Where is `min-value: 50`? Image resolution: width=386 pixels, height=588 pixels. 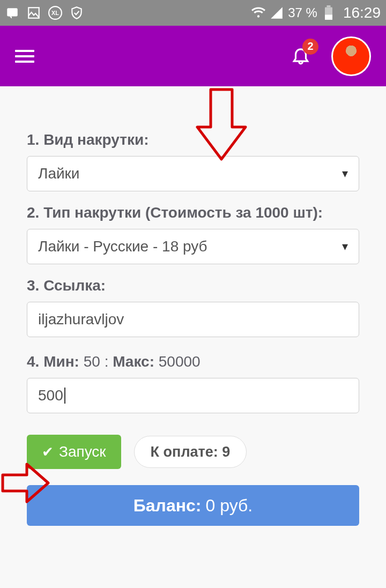
min-value: 50 is located at coordinates (92, 361).